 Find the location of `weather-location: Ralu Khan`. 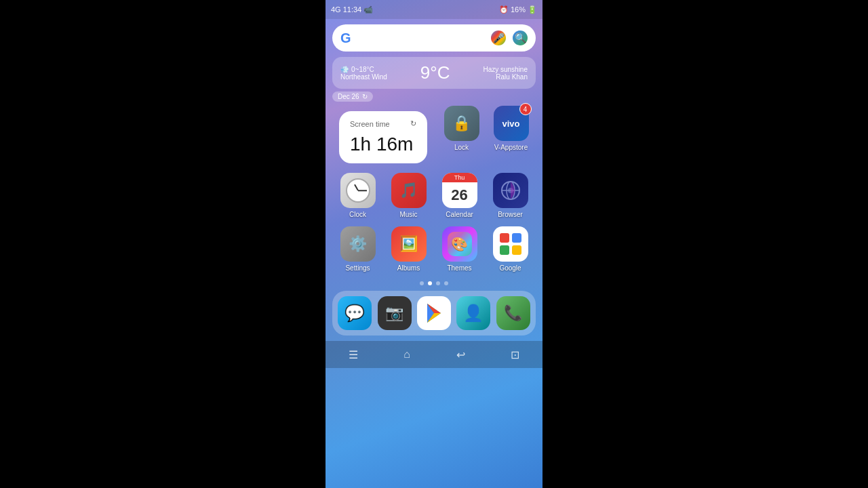

weather-location: Ralu Khan is located at coordinates (505, 77).